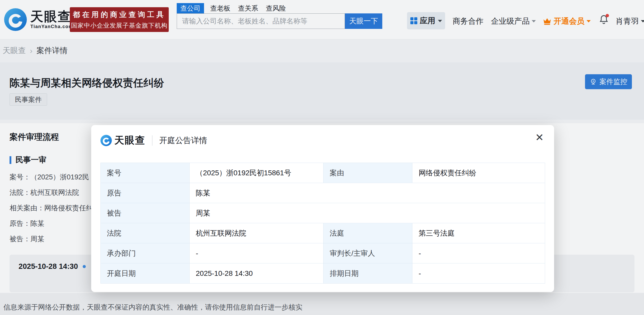 The image size is (644, 315). I want to click on cell-label: 案号, so click(145, 173).